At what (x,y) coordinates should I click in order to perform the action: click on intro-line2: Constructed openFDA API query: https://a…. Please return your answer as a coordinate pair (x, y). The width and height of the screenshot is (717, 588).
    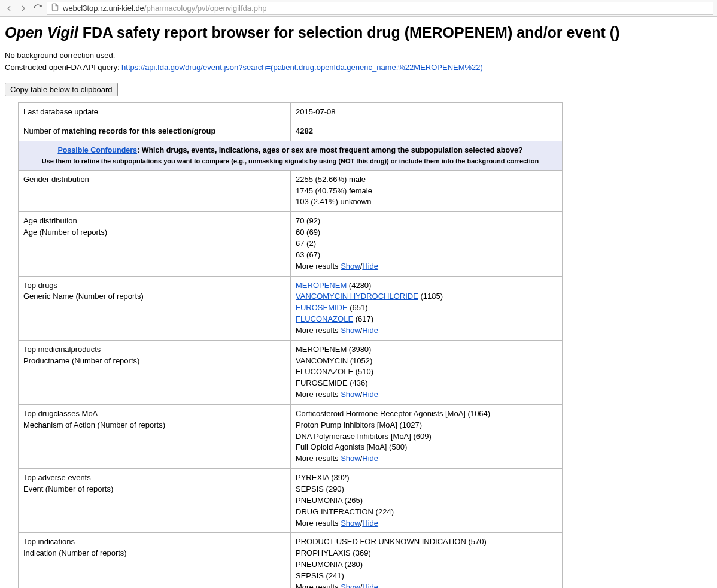
    Looking at the image, I should click on (359, 68).